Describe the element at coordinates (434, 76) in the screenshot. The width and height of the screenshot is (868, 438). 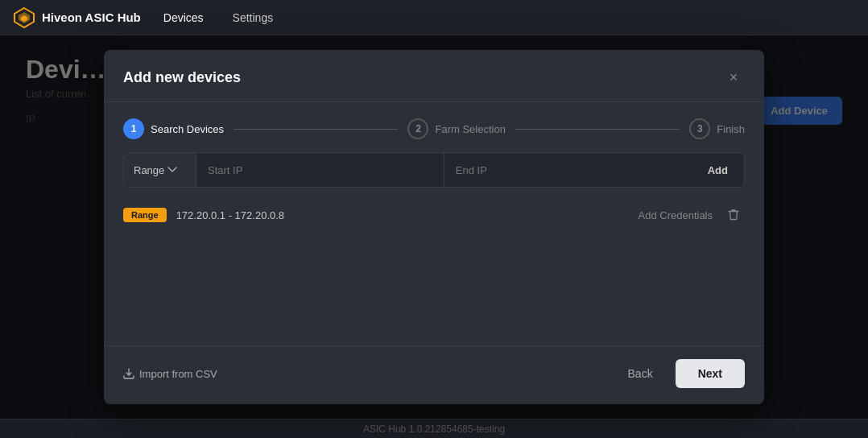
I see `modal-header: Add new devices ×` at that location.